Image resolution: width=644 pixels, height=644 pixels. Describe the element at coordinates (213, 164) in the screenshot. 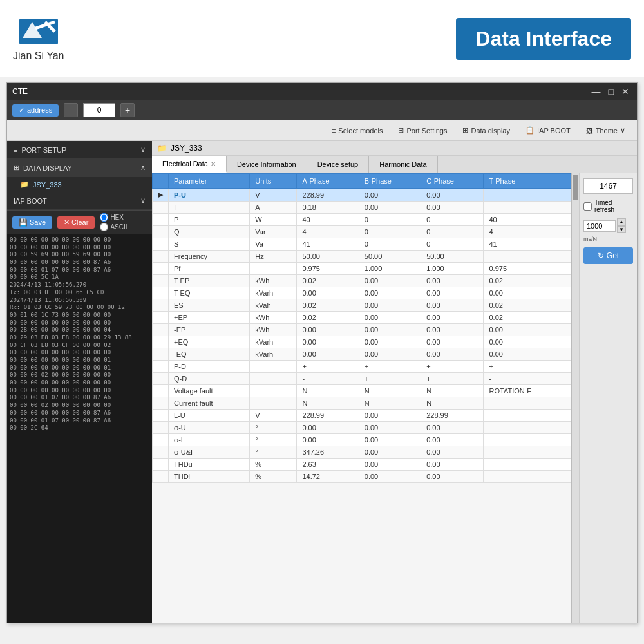

I see `close-electrical-tab: ✕` at that location.